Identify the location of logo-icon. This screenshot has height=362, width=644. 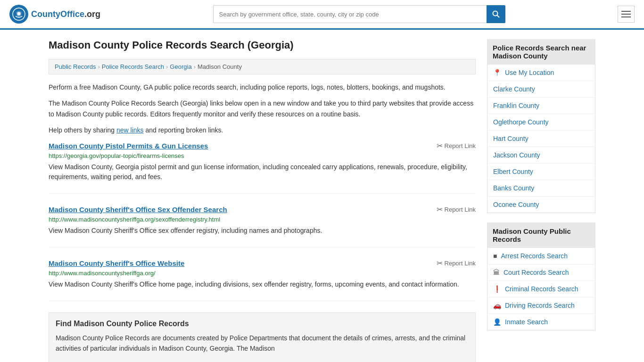
(19, 14).